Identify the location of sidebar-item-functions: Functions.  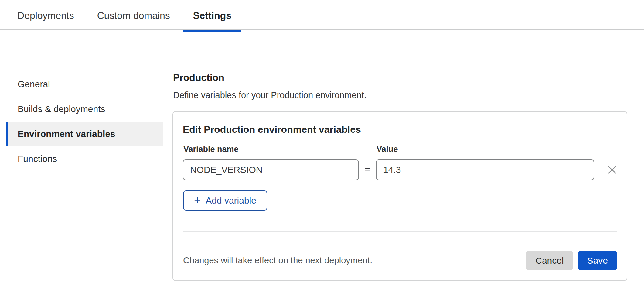
(84, 159).